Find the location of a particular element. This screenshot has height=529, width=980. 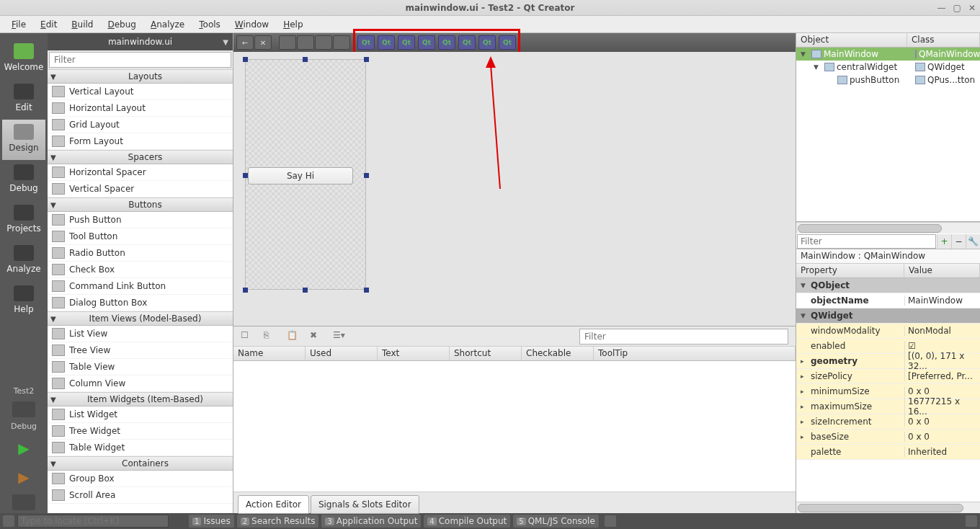

rail-debug: Debug is located at coordinates (24, 180).